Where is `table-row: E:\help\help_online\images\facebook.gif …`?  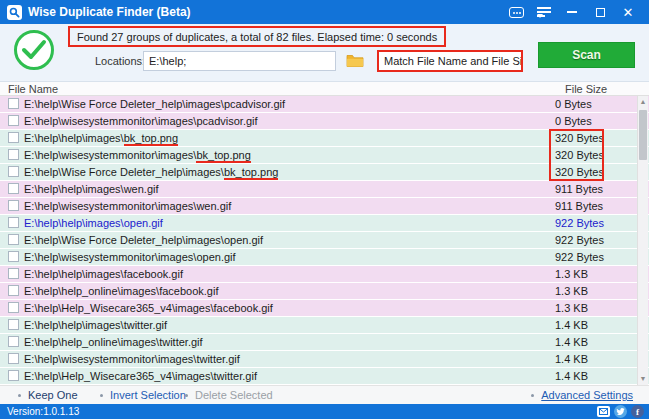
table-row: E:\help\help_online\images\facebook.gif … is located at coordinates (324, 292).